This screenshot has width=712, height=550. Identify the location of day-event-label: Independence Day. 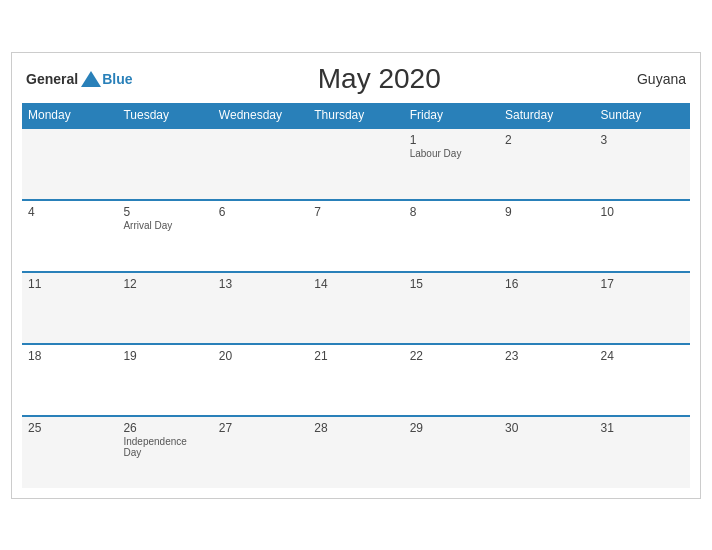
(164, 447).